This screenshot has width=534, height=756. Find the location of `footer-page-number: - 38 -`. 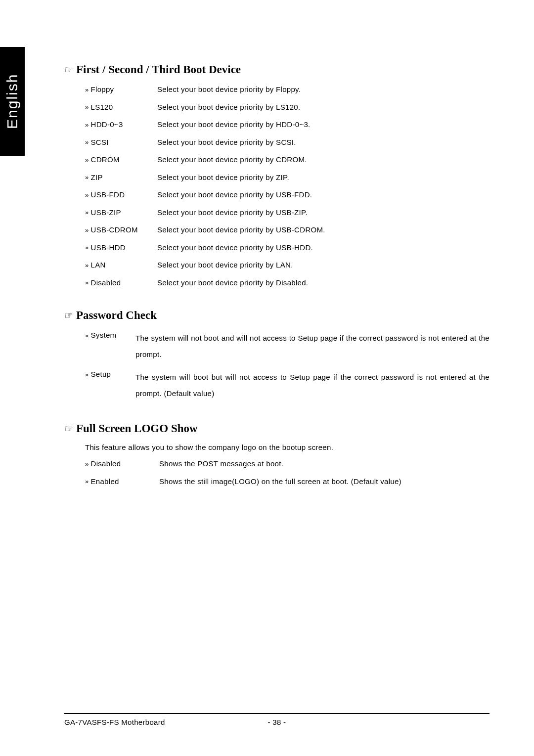

footer-page-number: - 38 - is located at coordinates (277, 722).